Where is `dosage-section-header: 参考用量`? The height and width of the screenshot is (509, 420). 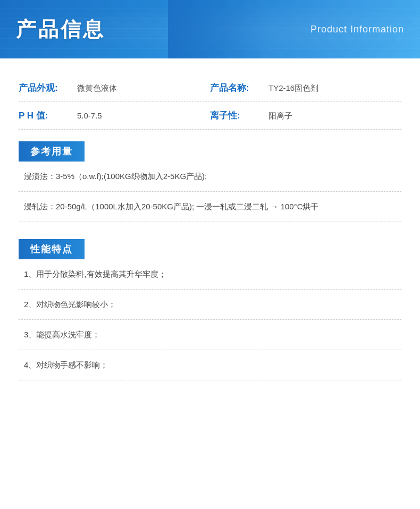 dosage-section-header: 参考用量 is located at coordinates (52, 151).